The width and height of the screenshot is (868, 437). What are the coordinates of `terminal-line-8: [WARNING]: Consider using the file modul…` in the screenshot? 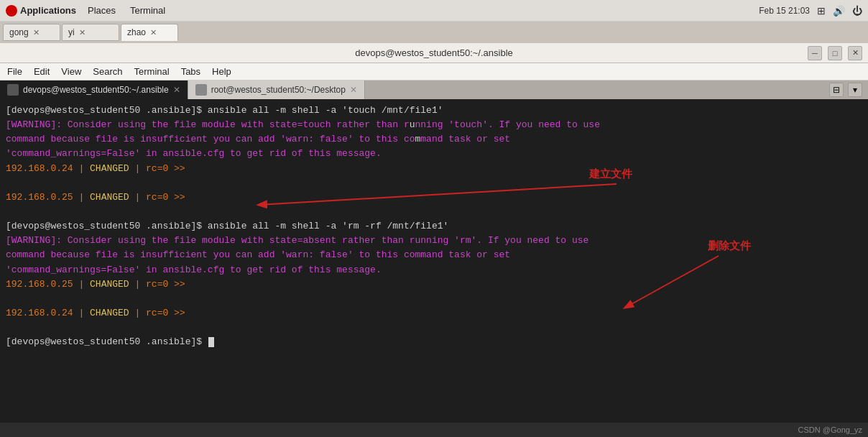 It's located at (434, 241).